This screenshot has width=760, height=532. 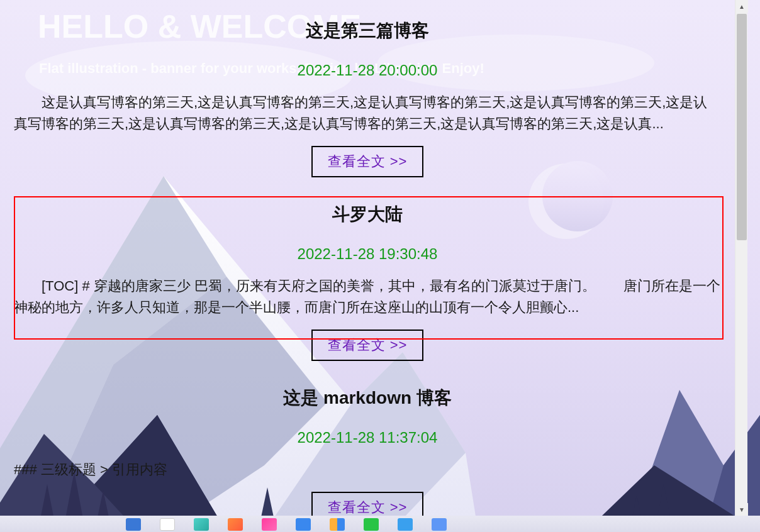 I want to click on taskbar, so click(x=380, y=524).